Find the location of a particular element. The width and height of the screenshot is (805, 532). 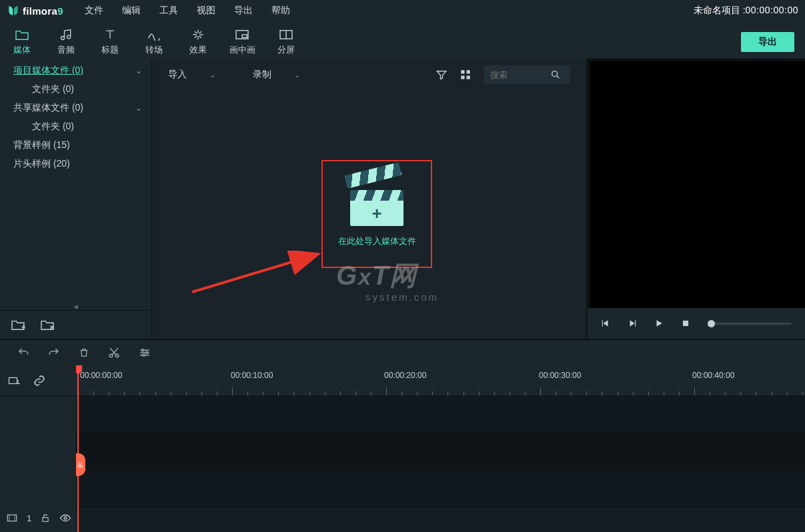

search-icon is located at coordinates (556, 75).